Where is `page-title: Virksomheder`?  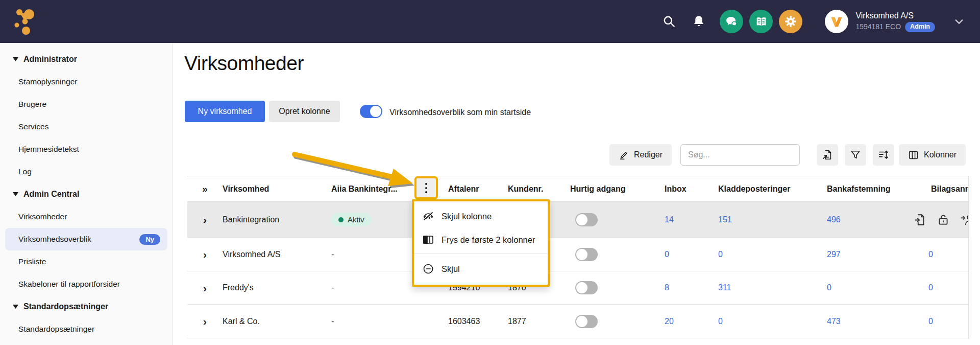 page-title: Virksomheder is located at coordinates (244, 63).